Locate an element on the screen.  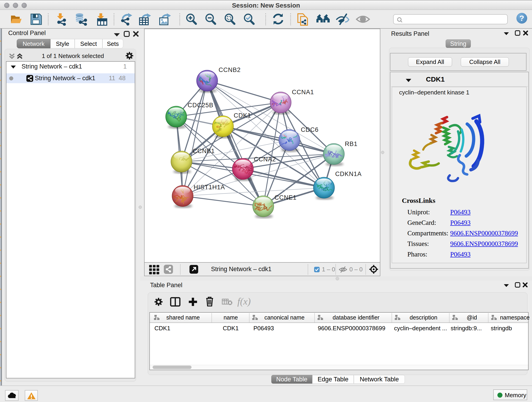
svg-text: CDK1 is located at coordinates (242, 115).